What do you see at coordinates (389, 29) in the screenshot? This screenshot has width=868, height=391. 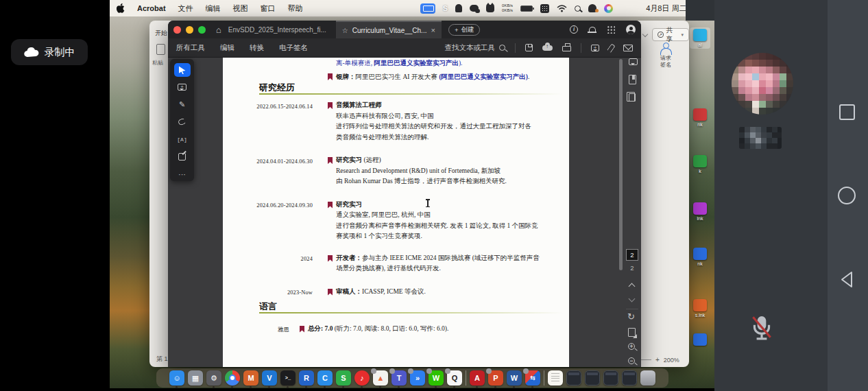 I see `tab-curriculum-vitae: ☆ Curriculum_Vitae__Ch... ×` at bounding box center [389, 29].